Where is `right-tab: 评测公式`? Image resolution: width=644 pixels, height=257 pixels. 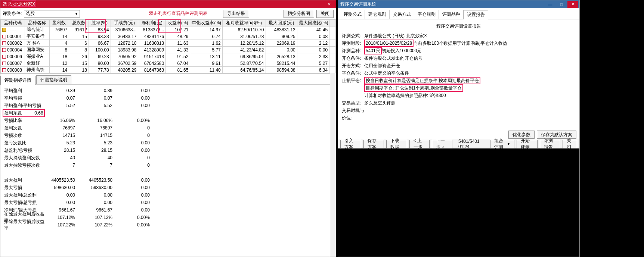 right-tab: 评测公式 is located at coordinates (353, 14).